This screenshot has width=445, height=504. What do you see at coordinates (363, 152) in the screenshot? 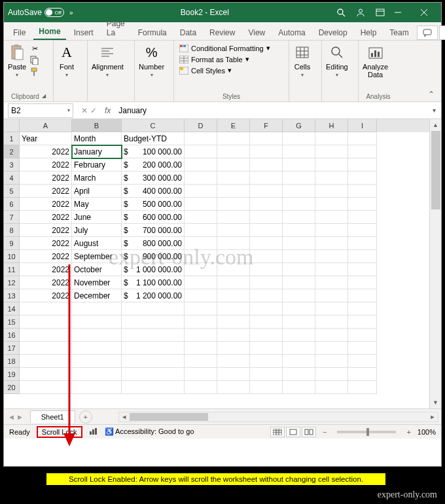
I see `cell-I2` at bounding box center [363, 152].